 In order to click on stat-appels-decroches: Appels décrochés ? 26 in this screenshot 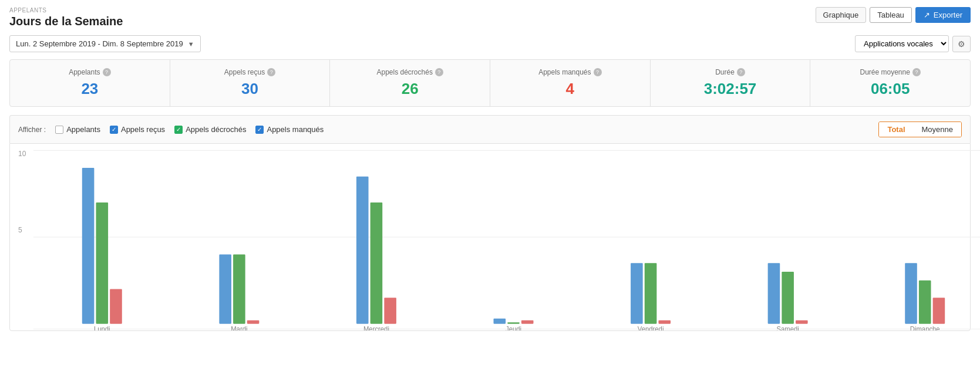, I will do `click(410, 83)`.